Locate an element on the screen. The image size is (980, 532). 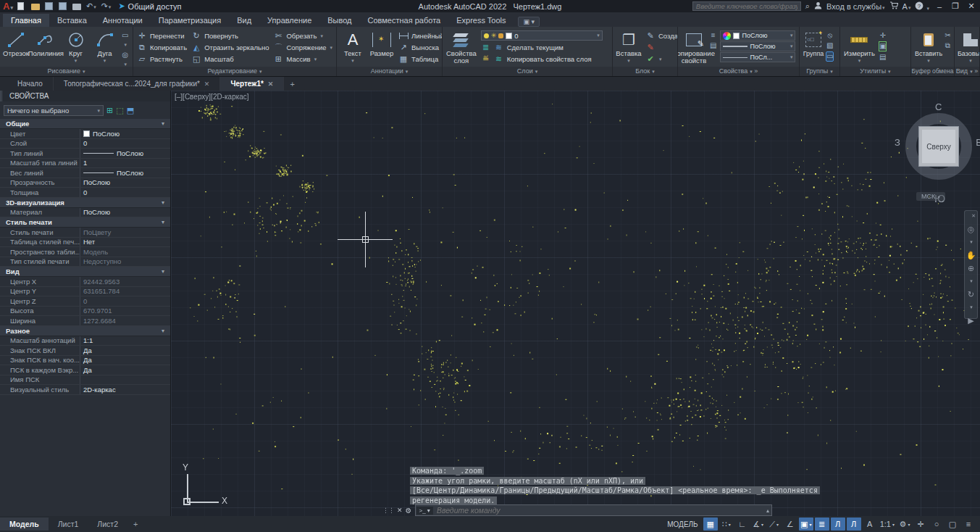
match-layer-button: ≝≋Копировать свойства слоя is located at coordinates (545, 59).